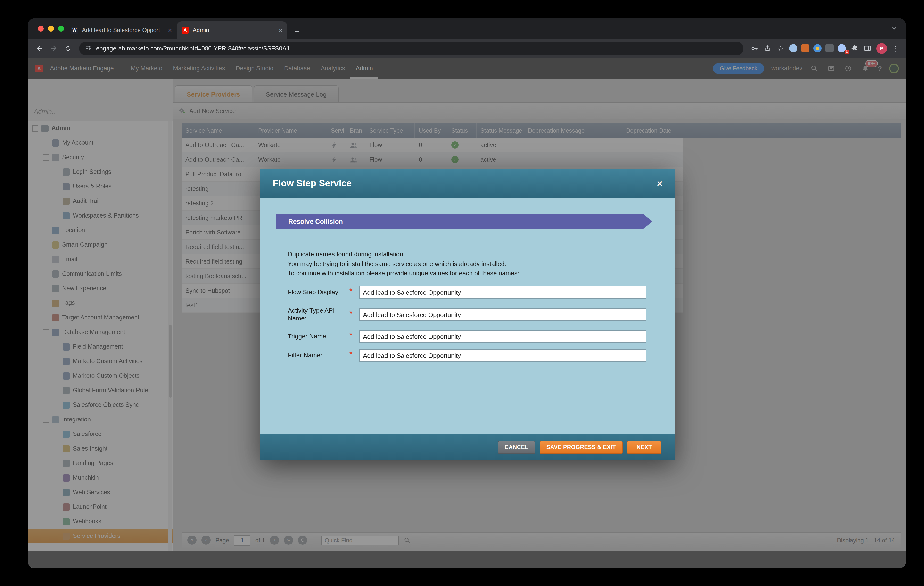 This screenshot has height=586, width=924. Describe the element at coordinates (317, 292) in the screenshot. I see `field-label-flow-step-display: Flow Step Display:` at that location.